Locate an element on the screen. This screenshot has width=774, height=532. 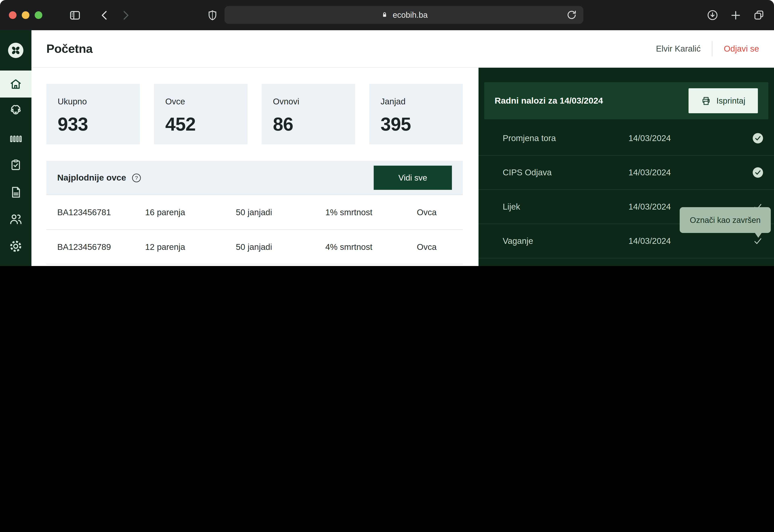
close-window-button is located at coordinates (13, 15).